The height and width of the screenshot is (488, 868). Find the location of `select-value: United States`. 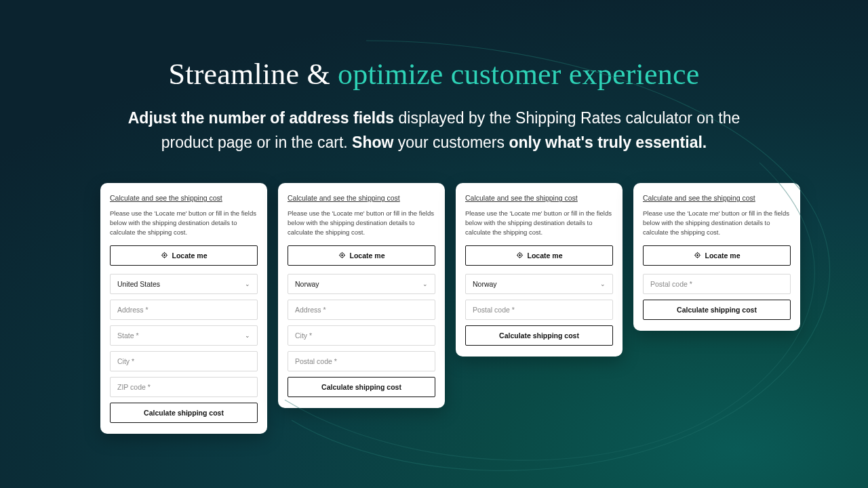

select-value: United States is located at coordinates (138, 284).